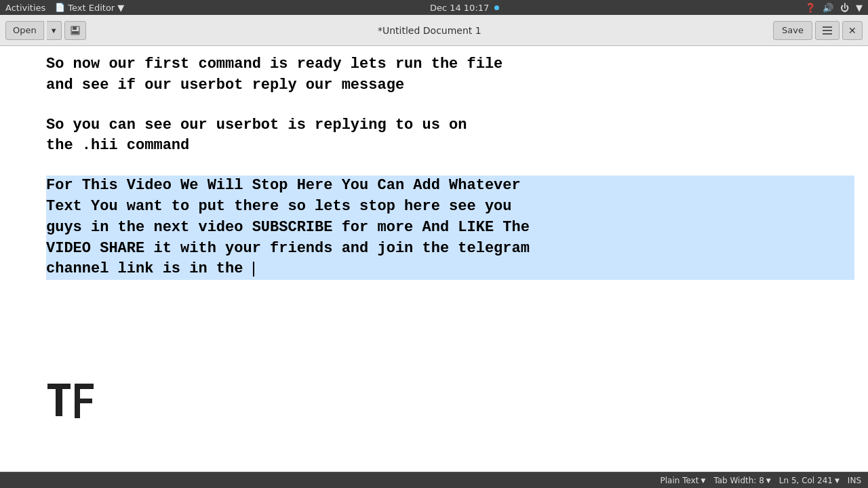 This screenshot has width=868, height=488. What do you see at coordinates (54, 30) in the screenshot?
I see `open-dropdown-button: ▼` at bounding box center [54, 30].